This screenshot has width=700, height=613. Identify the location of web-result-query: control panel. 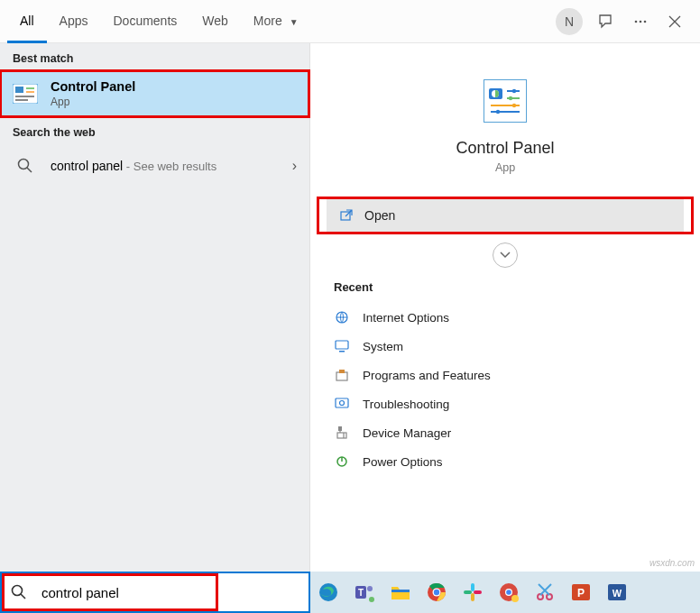
(87, 166).